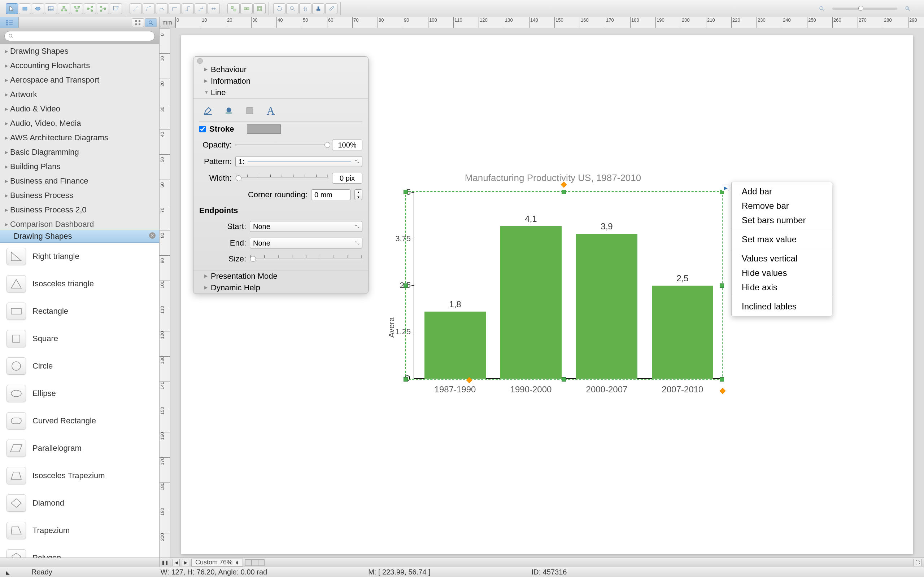 The width and height of the screenshot is (924, 577). Describe the element at coordinates (782, 306) in the screenshot. I see `context-menu-item: Inclined lables` at that location.